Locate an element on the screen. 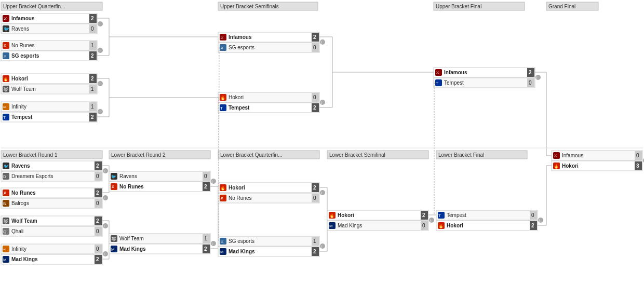 Image resolution: width=644 pixels, height=298 pixels. svg-text: 3 is located at coordinates (638, 166).